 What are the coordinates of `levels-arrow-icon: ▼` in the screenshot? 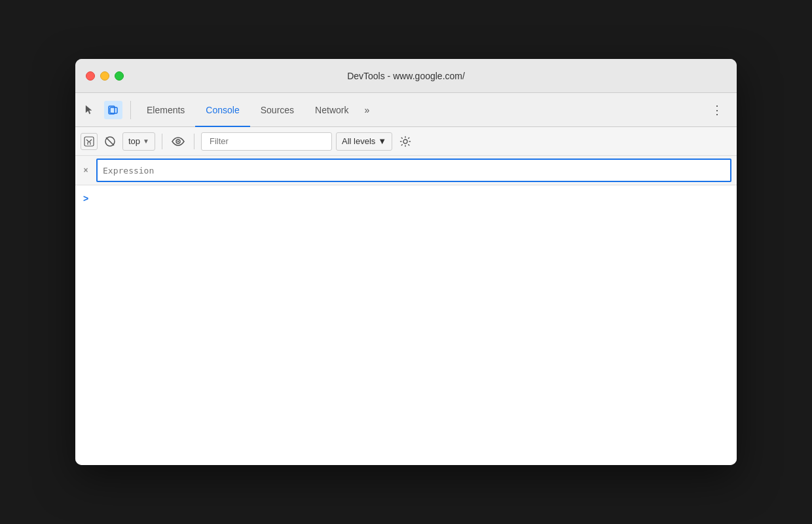 It's located at (382, 141).